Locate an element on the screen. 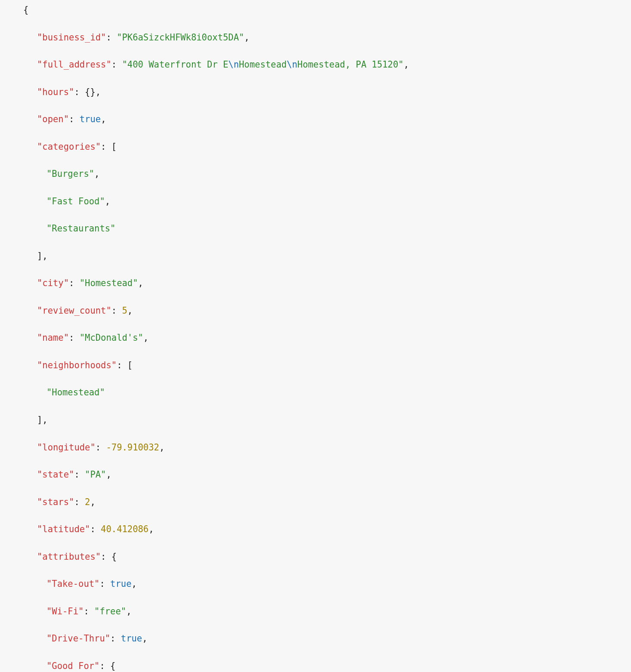 Image resolution: width=631 pixels, height=672 pixels. code-line: "full_address": "400 Waterfront Dr E\nHo… is located at coordinates (316, 65).